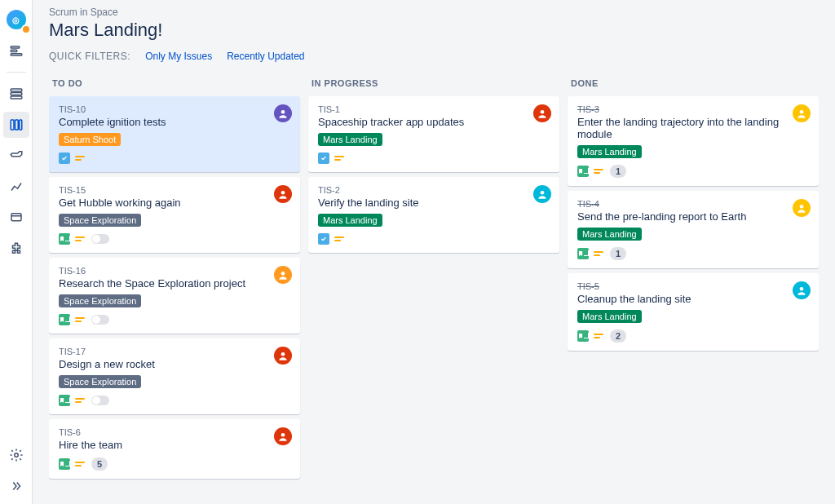  Describe the element at coordinates (434, 215) in the screenshot. I see `issue-card: TIS-2Verify the landing siteMars Landing` at that location.